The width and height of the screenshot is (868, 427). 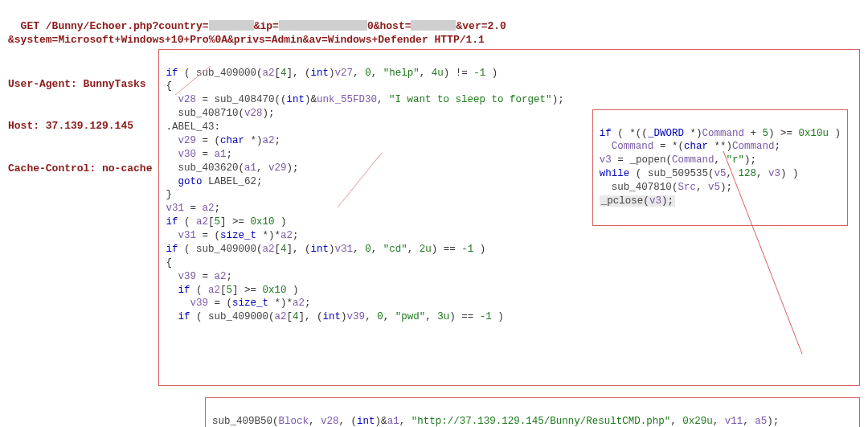 What do you see at coordinates (542, 421) in the screenshot?
I see `str-url: "http://37.139.129.145/Bunny/ResultCMD.p…` at bounding box center [542, 421].